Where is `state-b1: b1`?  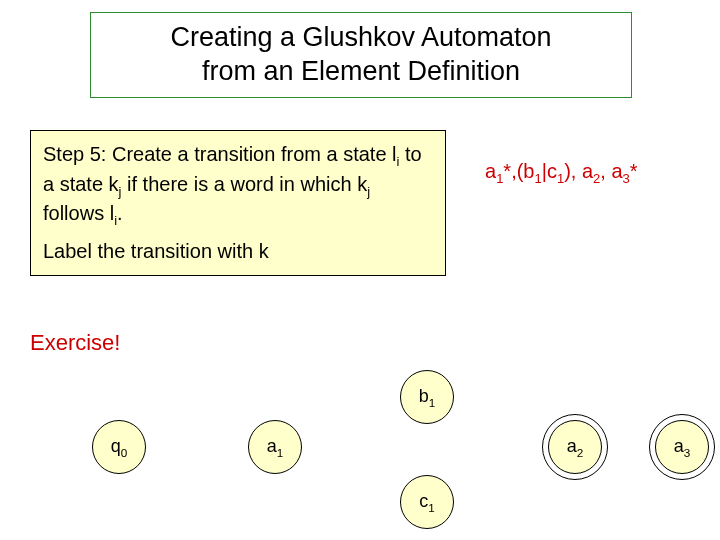 state-b1: b1 is located at coordinates (427, 397).